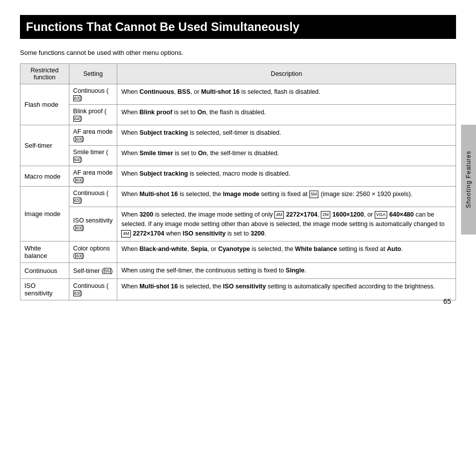 Image resolution: width=476 pixels, height=476 pixels. Describe the element at coordinates (93, 115) in the screenshot. I see `setting-cell: Blink proof (64)` at that location.